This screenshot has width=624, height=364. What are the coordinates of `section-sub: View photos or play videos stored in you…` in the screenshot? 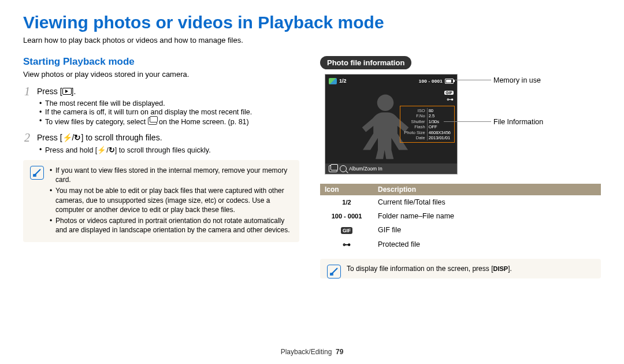 It's located at (161, 74).